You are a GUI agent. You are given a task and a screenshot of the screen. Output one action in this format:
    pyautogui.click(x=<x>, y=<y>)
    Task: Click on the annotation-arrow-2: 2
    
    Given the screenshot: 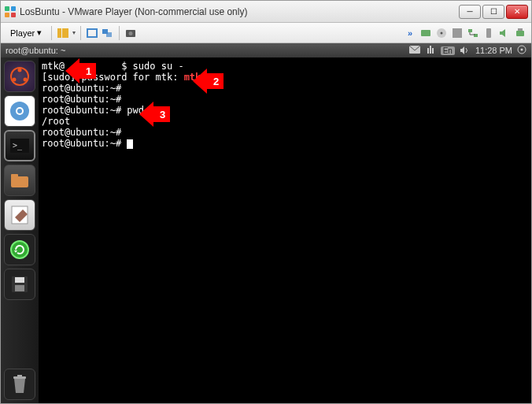 What is the action you would take?
    pyautogui.click(x=208, y=81)
    